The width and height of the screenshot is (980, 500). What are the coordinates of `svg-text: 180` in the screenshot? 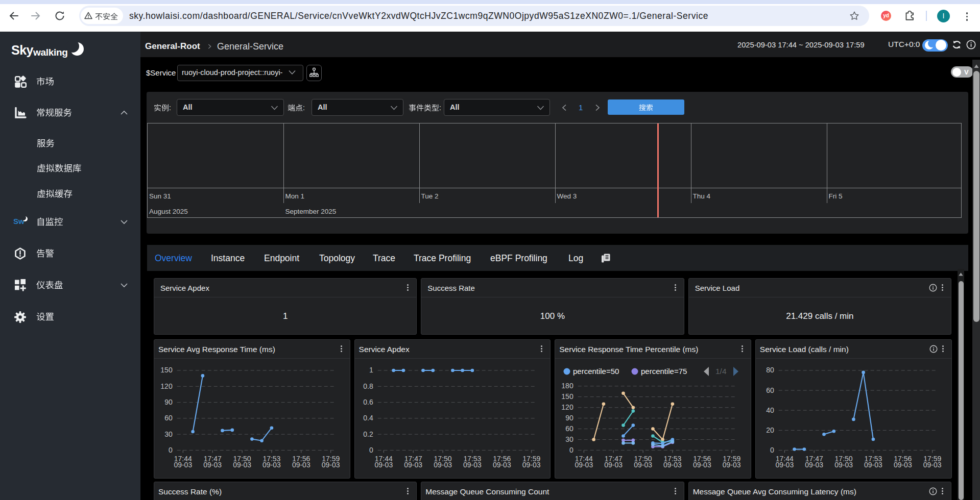 It's located at (568, 386).